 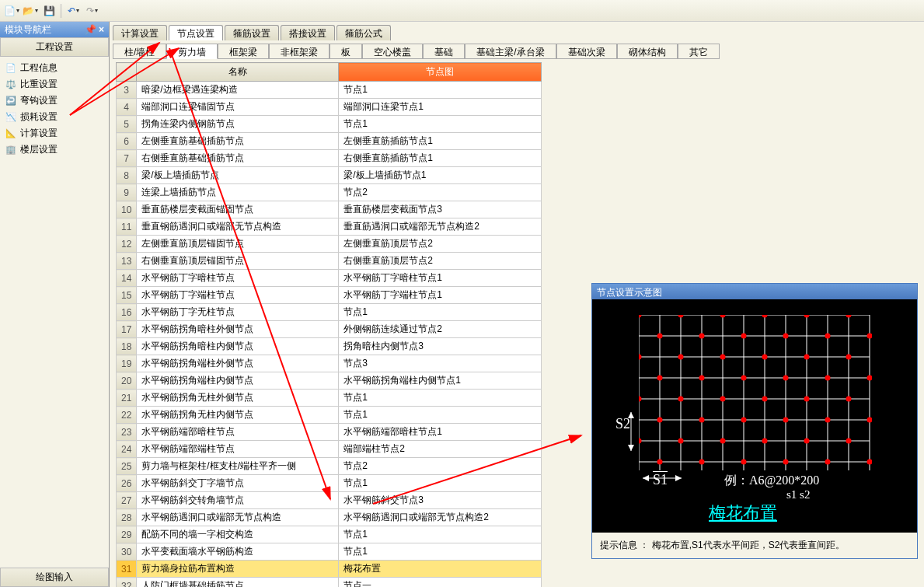 What do you see at coordinates (440, 364) in the screenshot?
I see `cell-node: 节点3` at bounding box center [440, 364].